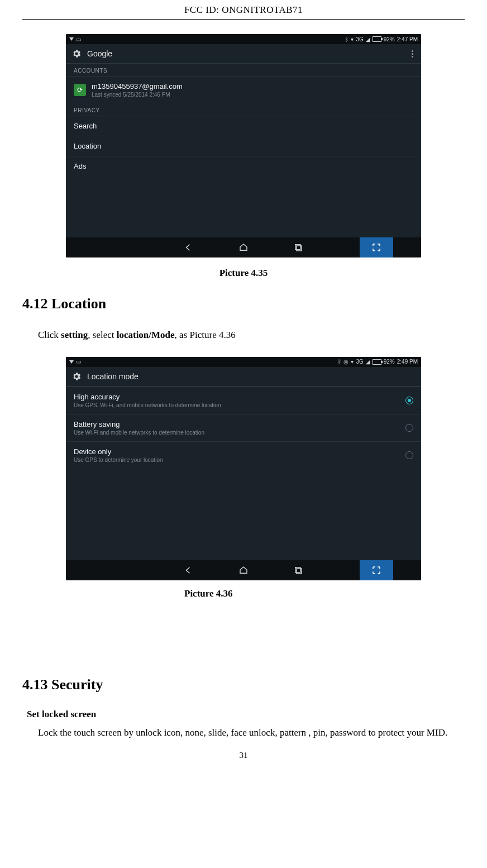 The width and height of the screenshot is (487, 868). Describe the element at coordinates (244, 362) in the screenshot. I see `status-bar: ▭ ᛒ ◎ ▾ 3G ◢ 92% 2:49 PM` at that location.